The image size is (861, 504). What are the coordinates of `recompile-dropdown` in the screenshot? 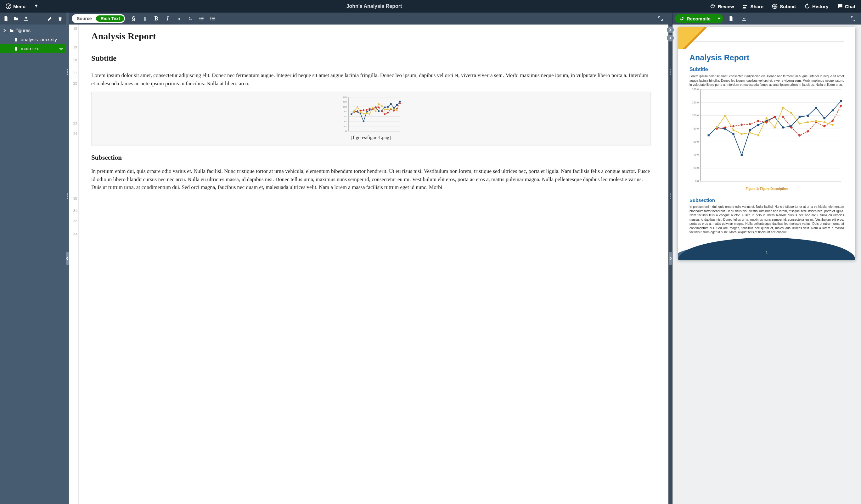 It's located at (719, 18).